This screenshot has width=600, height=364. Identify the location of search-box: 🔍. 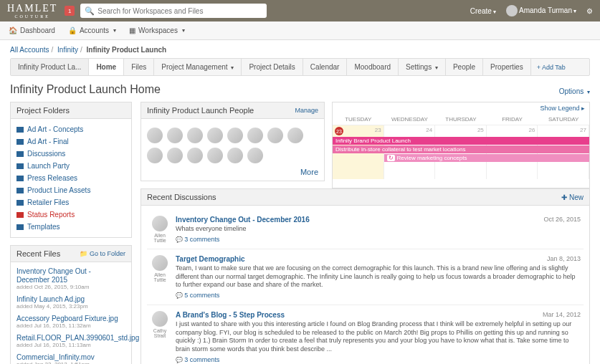
(173, 11).